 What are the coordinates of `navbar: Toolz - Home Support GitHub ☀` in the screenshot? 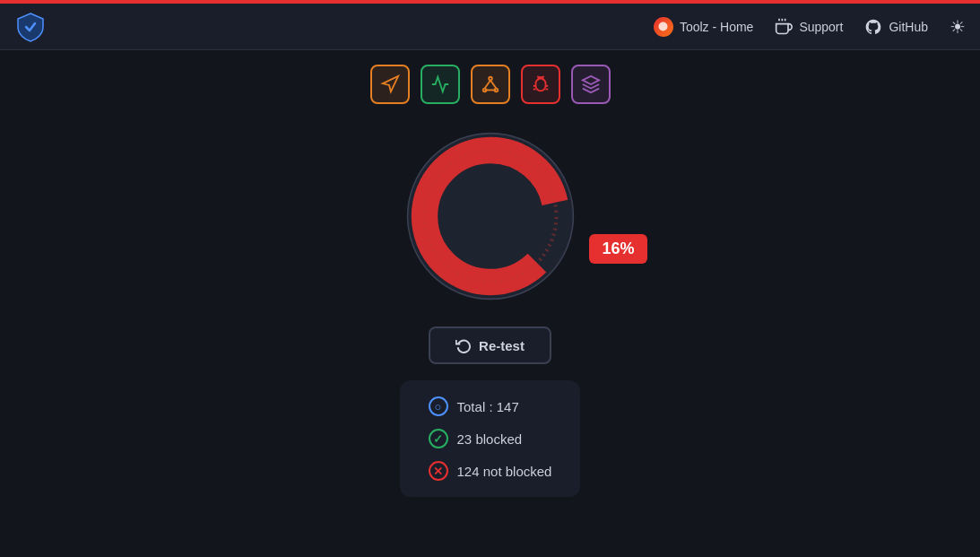 It's located at (490, 27).